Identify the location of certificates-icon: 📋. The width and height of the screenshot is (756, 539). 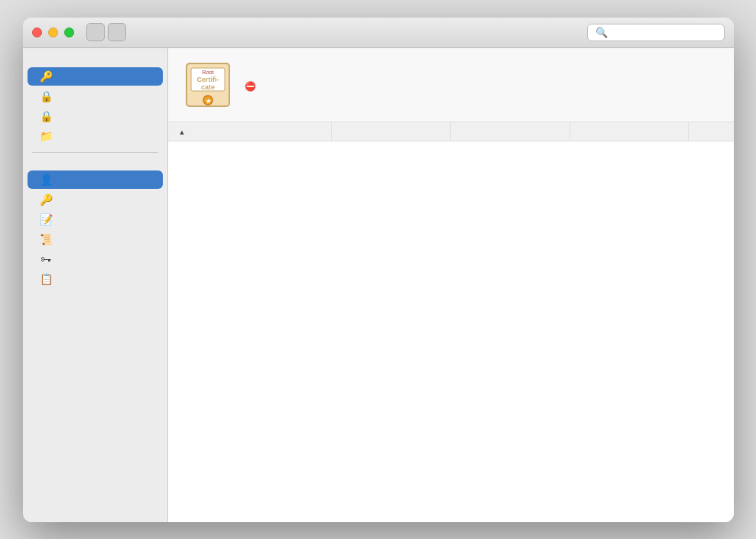
(46, 279).